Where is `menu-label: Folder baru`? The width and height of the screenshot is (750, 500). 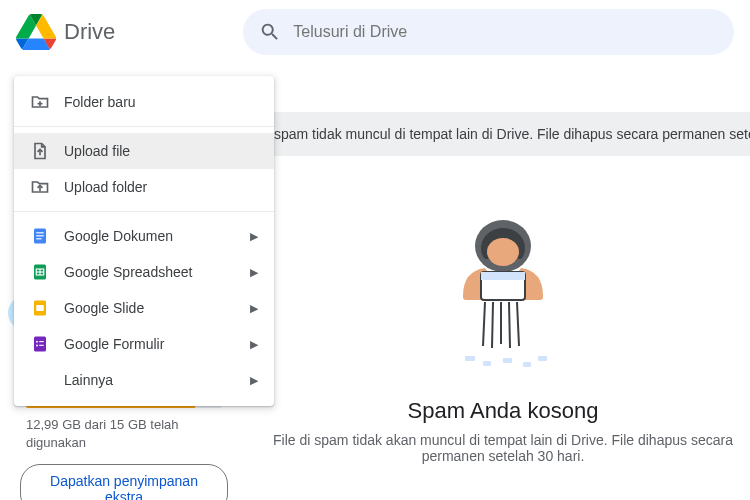
menu-label: Folder baru is located at coordinates (100, 102).